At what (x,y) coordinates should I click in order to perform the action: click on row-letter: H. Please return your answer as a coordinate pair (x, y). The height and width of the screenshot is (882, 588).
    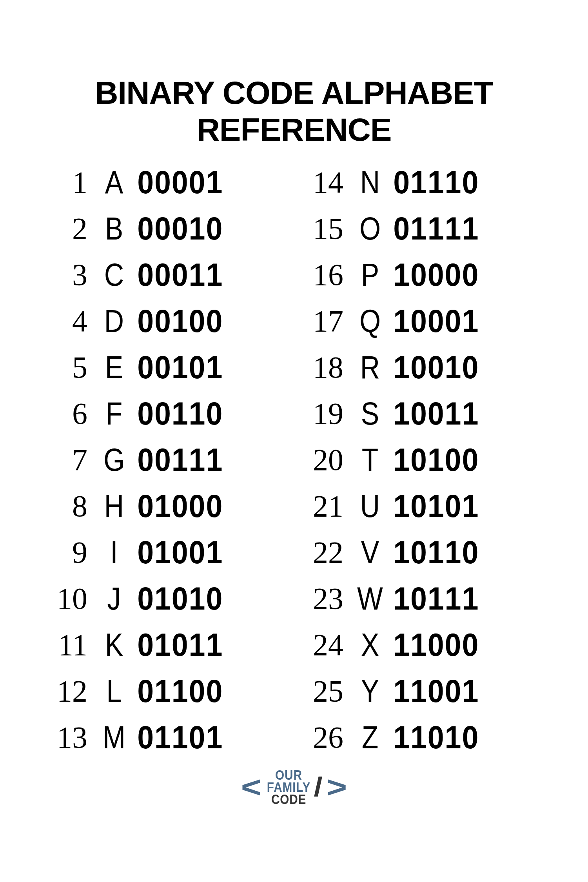
    Looking at the image, I should click on (114, 506).